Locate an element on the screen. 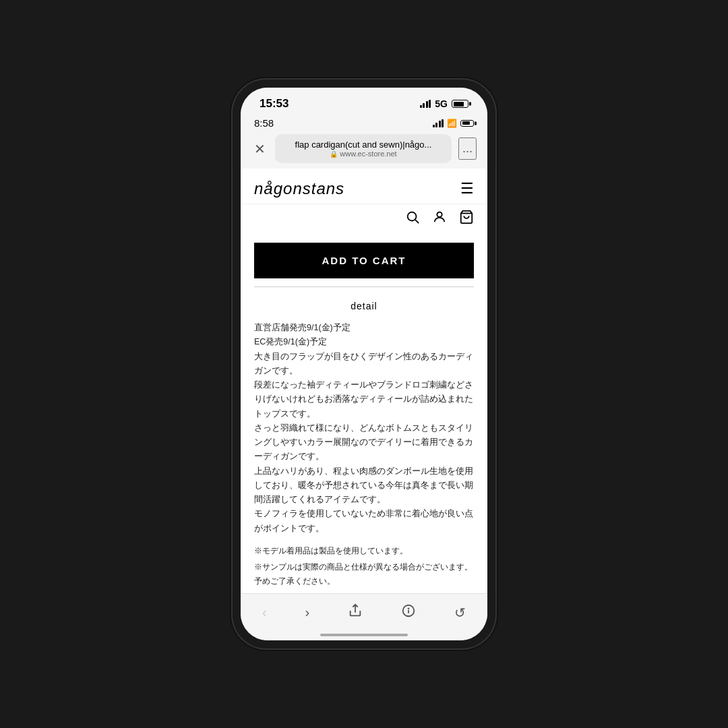 The image size is (728, 728). browser-battery-icon is located at coordinates (467, 123).